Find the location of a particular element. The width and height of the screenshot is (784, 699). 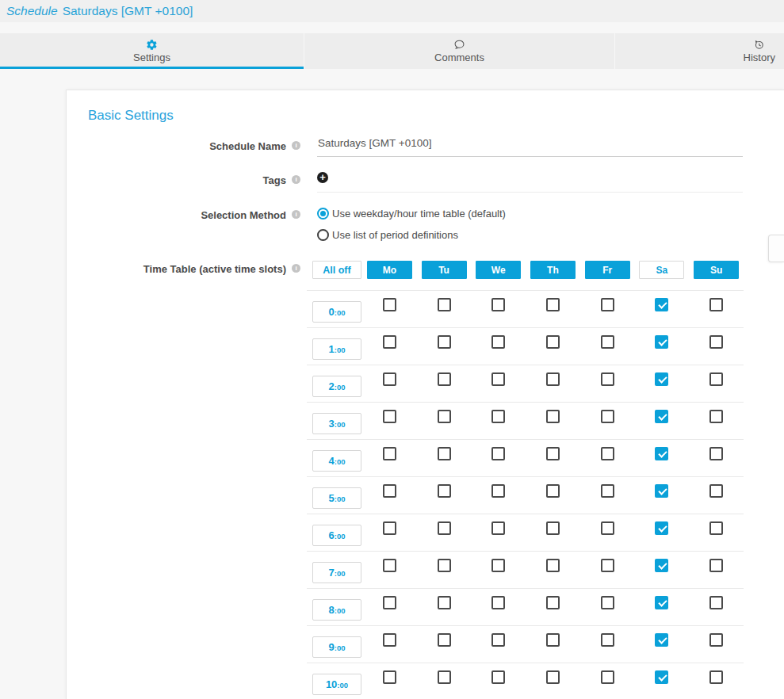

day-header-button-fr: Fr is located at coordinates (607, 269).